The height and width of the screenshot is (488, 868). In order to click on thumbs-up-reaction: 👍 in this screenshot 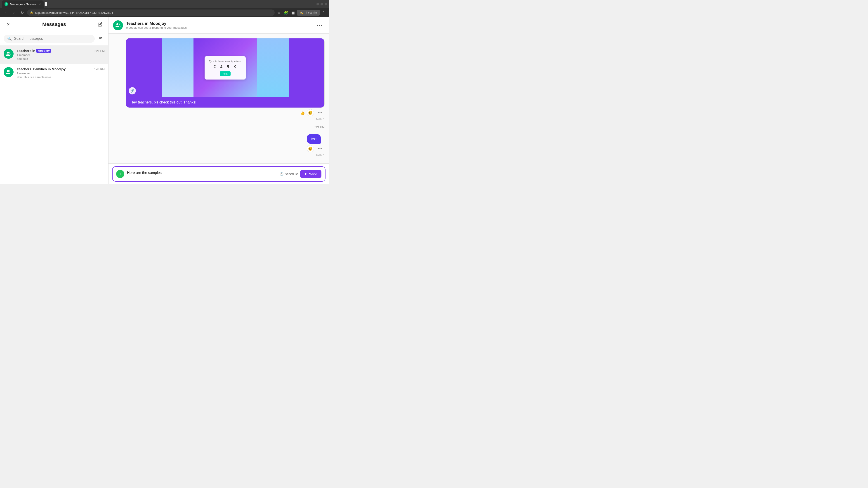, I will do `click(303, 113)`.